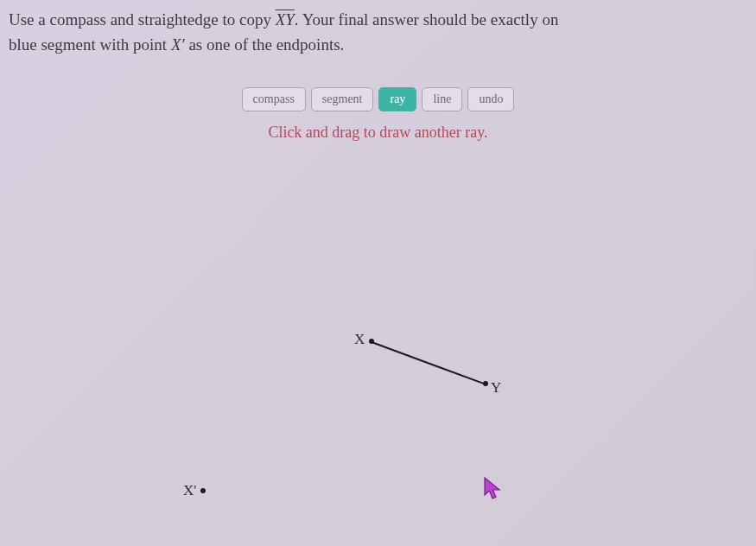 The height and width of the screenshot is (546, 756). I want to click on tool-toolbar: compass segment ray line undo, so click(378, 99).